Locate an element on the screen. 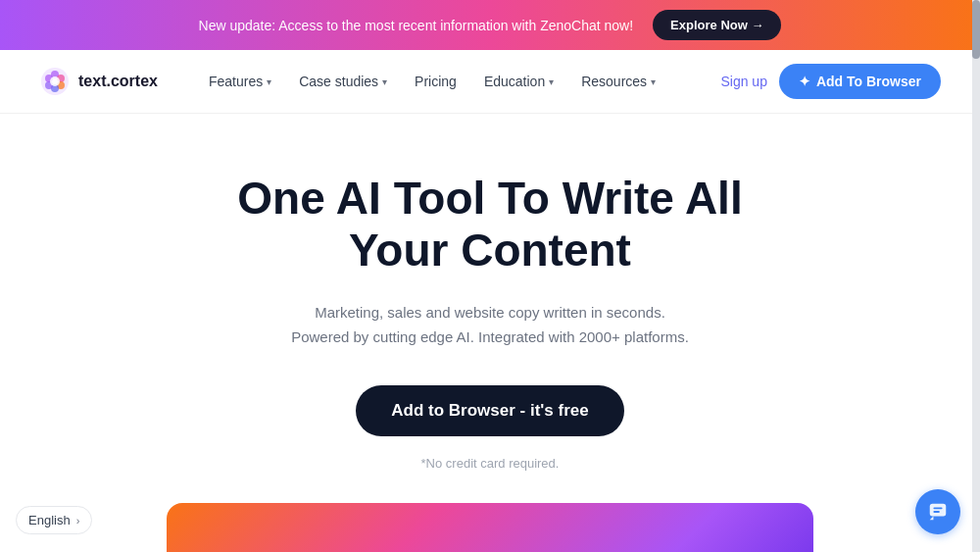  nav-pricing: Pricing is located at coordinates (435, 81).